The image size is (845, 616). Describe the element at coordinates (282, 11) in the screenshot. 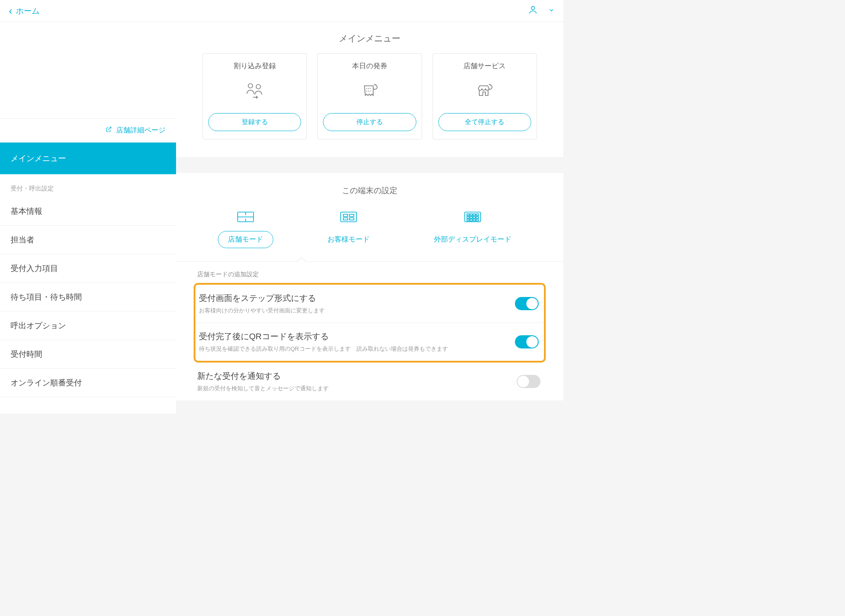

I see `app-header: ‹ ホーム` at that location.